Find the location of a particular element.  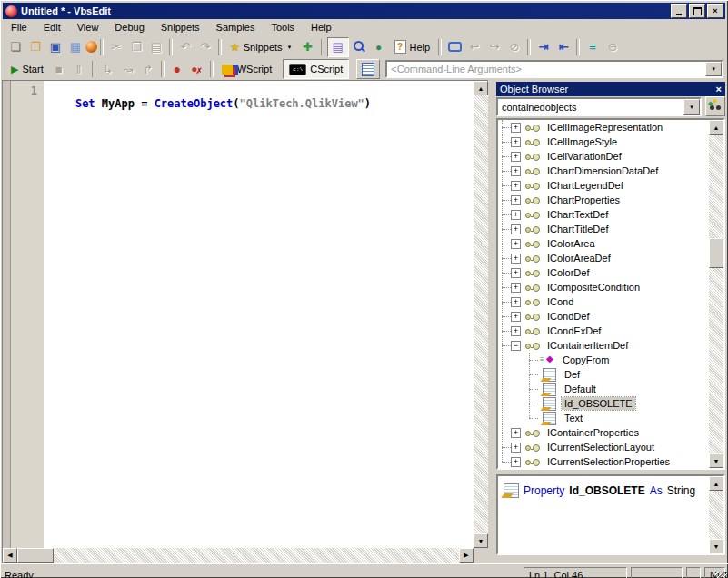

bookmark-toggle-icon is located at coordinates (454, 47).